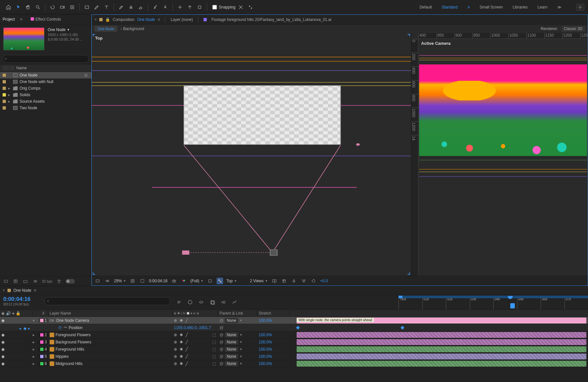  I want to click on channel-icon, so click(184, 281).